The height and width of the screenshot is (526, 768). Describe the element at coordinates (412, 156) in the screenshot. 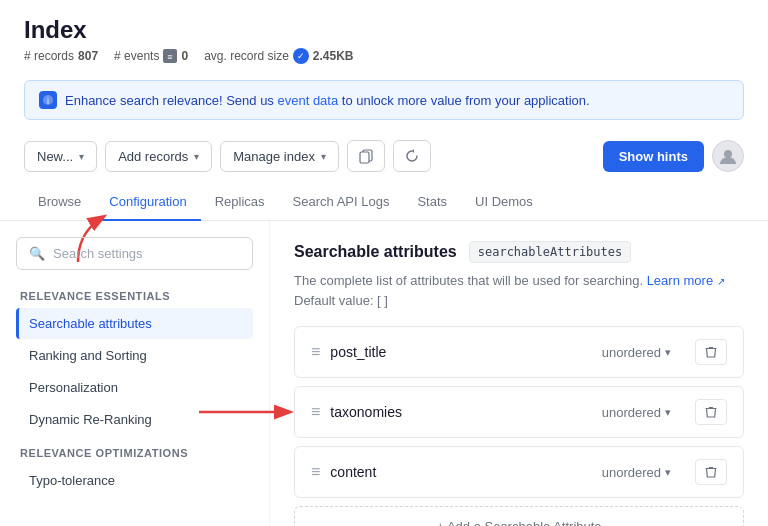

I see `refresh-icon` at that location.